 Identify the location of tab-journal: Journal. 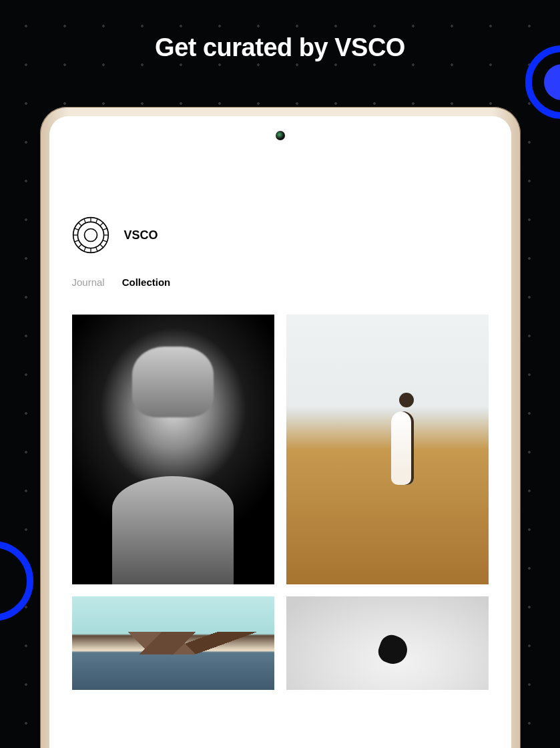
(88, 282).